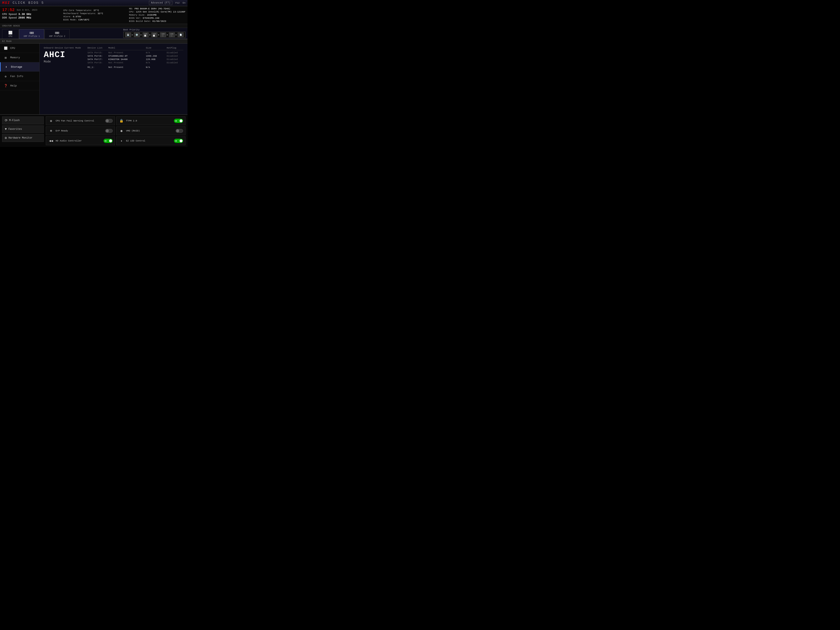  I want to click on bios-mode-label: BIOS Mode:, so click(70, 20).